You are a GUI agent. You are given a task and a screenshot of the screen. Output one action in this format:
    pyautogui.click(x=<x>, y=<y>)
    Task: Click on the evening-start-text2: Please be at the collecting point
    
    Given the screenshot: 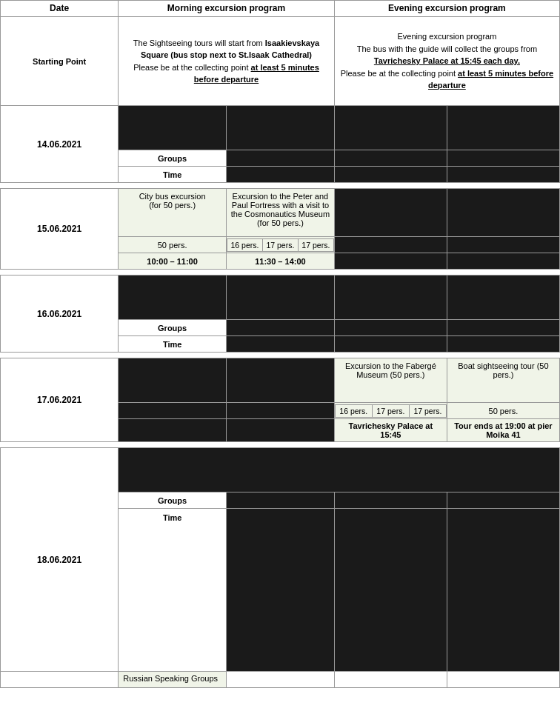 What is the action you would take?
    pyautogui.click(x=399, y=73)
    